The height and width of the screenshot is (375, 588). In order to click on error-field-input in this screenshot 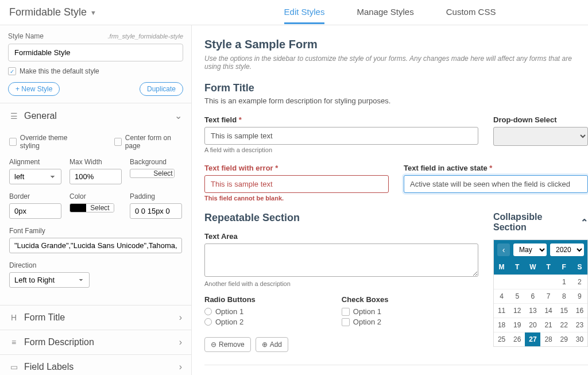, I will do `click(296, 184)`.